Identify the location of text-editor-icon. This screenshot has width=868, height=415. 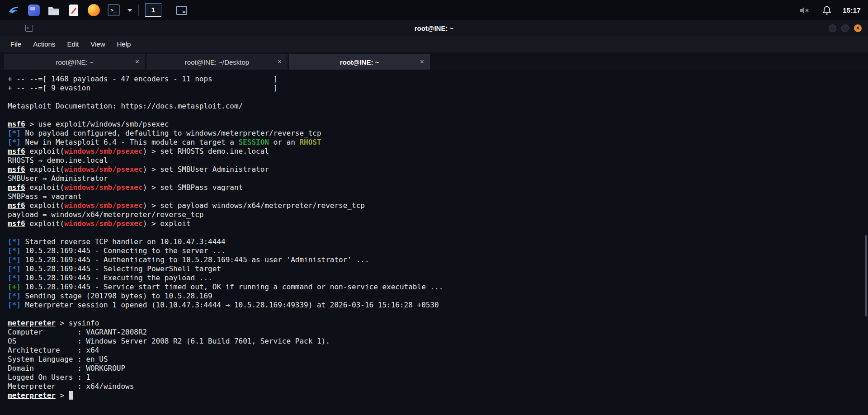
(74, 10).